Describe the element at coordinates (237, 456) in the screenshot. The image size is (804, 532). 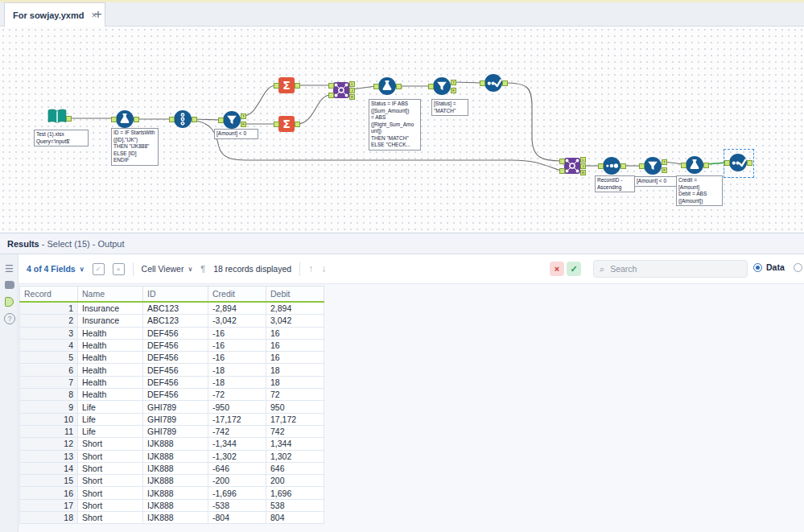
I see `cell: -1,302` at that location.